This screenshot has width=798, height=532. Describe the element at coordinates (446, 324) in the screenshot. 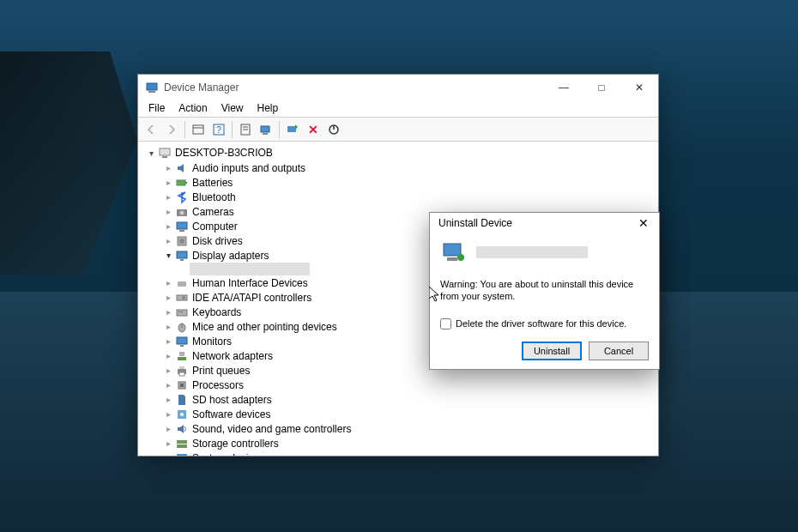

I see `delete-driver-checkbox` at that location.